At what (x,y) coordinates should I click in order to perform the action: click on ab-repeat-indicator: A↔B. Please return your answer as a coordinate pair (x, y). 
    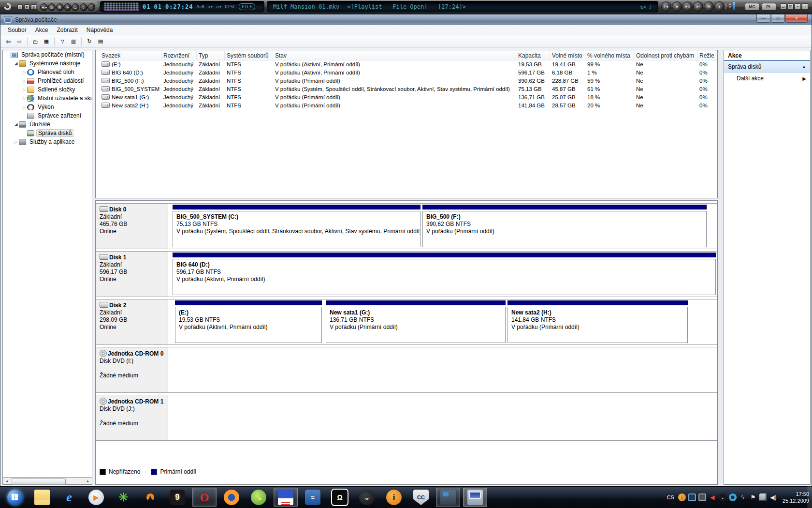
    Looking at the image, I should click on (200, 7).